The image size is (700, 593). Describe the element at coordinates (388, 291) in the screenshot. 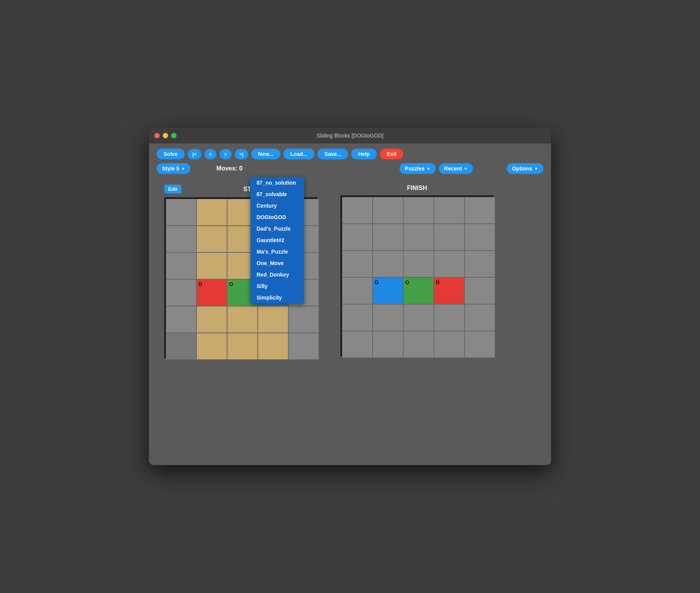

I see `fcell-3-1-blue-G: G` at that location.